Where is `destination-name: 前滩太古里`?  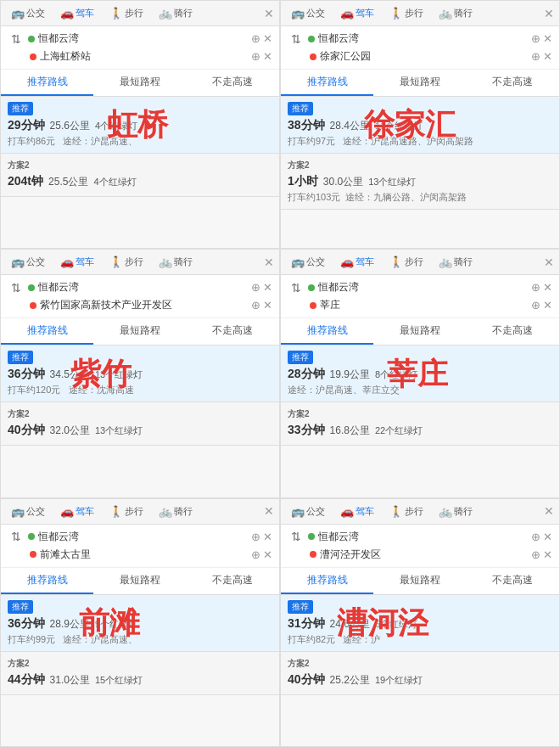 destination-name: 前滩太古里 is located at coordinates (144, 555).